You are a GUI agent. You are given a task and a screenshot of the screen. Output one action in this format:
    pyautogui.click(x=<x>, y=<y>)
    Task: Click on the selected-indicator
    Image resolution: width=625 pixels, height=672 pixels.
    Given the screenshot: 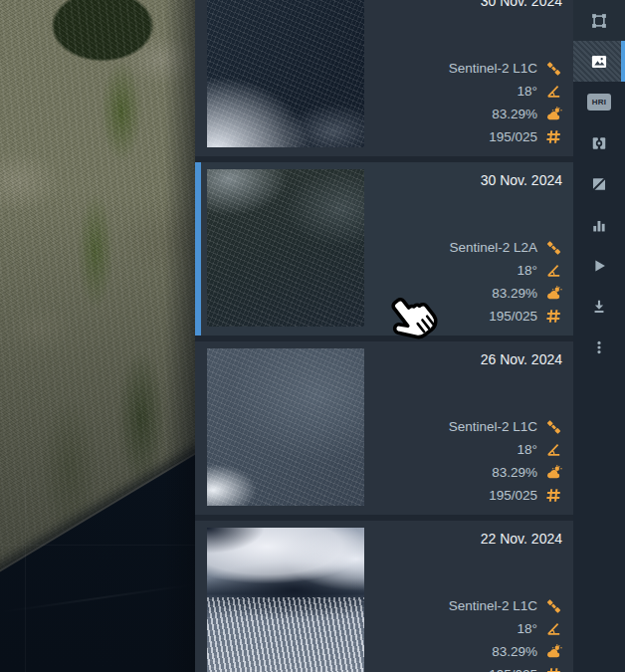 What is the action you would take?
    pyautogui.click(x=198, y=249)
    